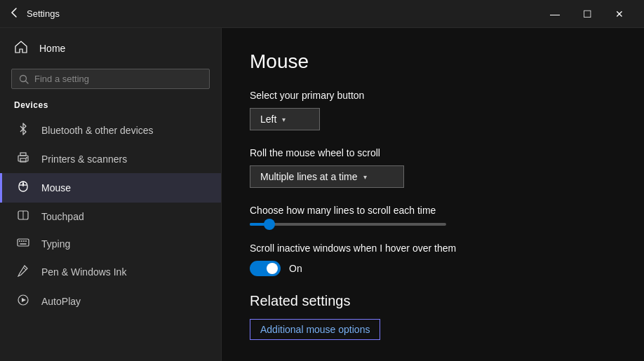 The image size is (644, 361). What do you see at coordinates (23, 217) in the screenshot?
I see `touchpad-icon` at bounding box center [23, 217].